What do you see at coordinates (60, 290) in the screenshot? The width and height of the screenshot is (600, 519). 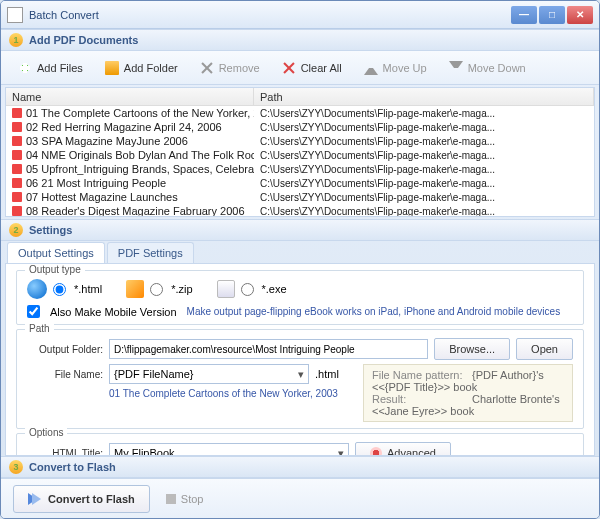 I see `radio-html` at bounding box center [60, 290].